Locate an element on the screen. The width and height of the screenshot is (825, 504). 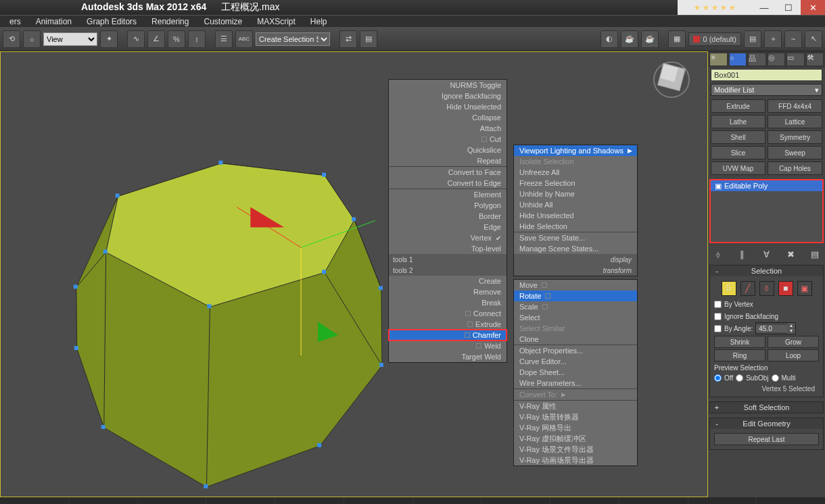
ctx-remove: Remove is located at coordinates (448, 292).